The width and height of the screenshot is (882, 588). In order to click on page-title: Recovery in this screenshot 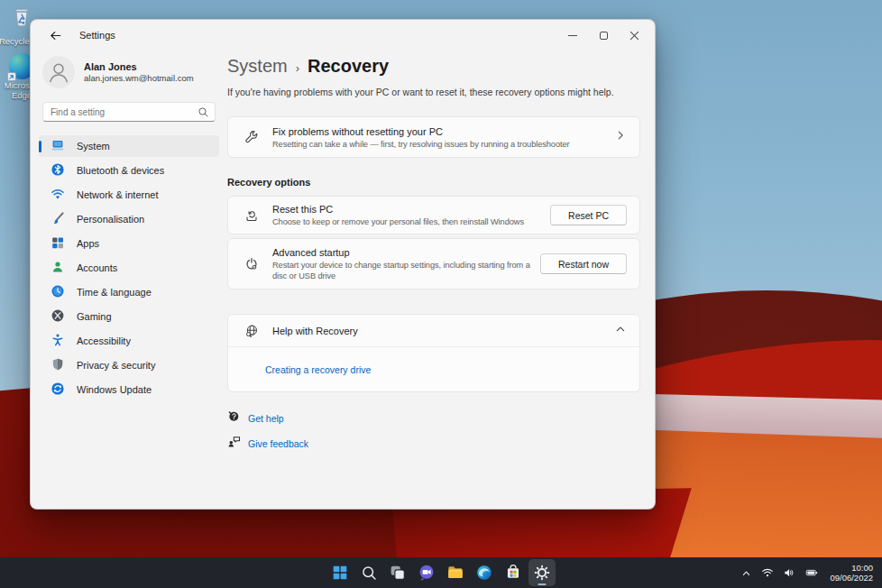, I will do `click(348, 67)`.